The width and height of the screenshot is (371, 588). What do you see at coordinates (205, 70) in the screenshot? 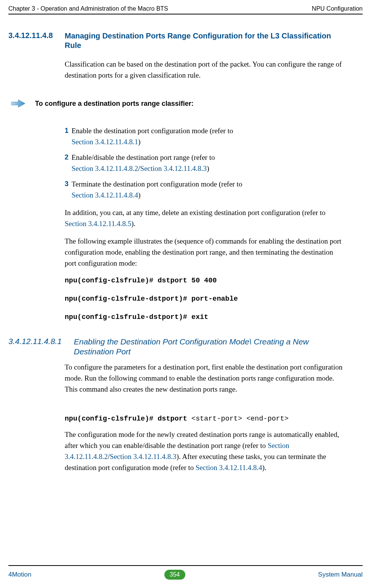
I see `section-intro: Classification can be based on the desti…` at bounding box center [205, 70].